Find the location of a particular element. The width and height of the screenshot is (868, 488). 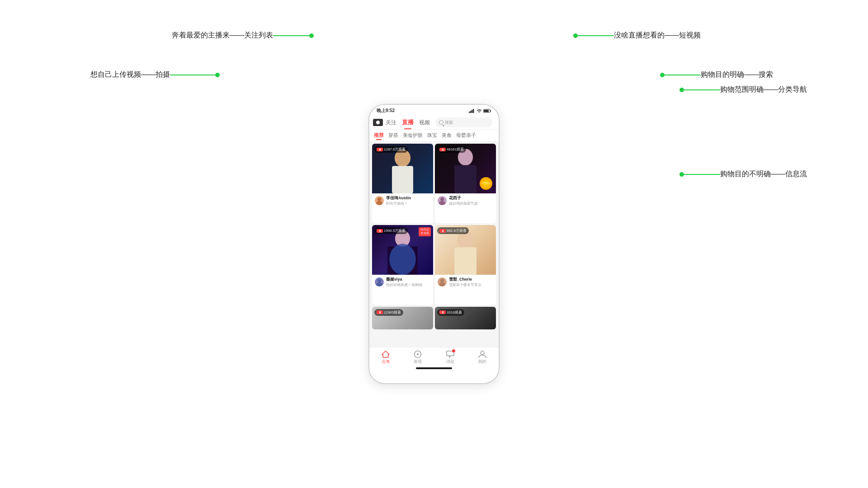

tab-live: 直播 is located at coordinates (408, 122).